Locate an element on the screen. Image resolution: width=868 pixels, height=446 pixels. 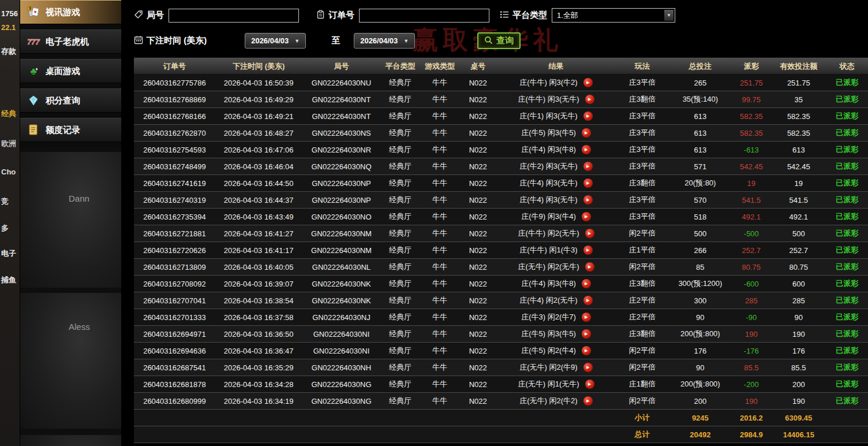
search-button: 查询 is located at coordinates (499, 40).